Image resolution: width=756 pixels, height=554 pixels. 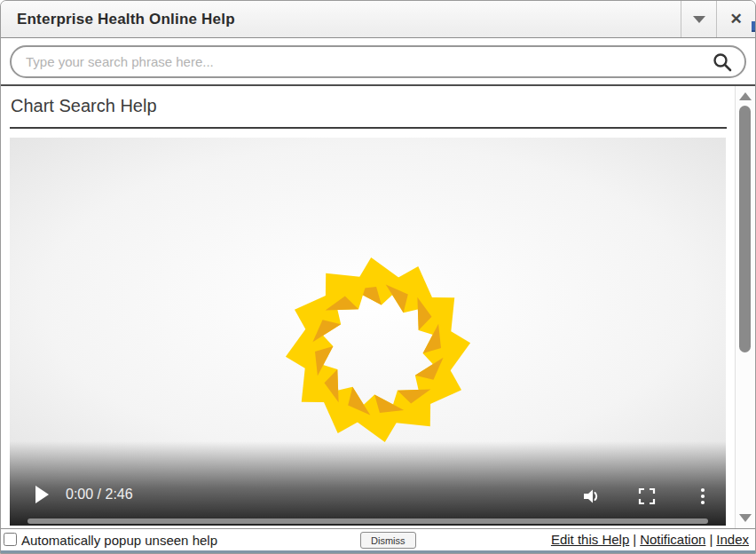 What do you see at coordinates (699, 20) in the screenshot?
I see `chevron-down-icon` at bounding box center [699, 20].